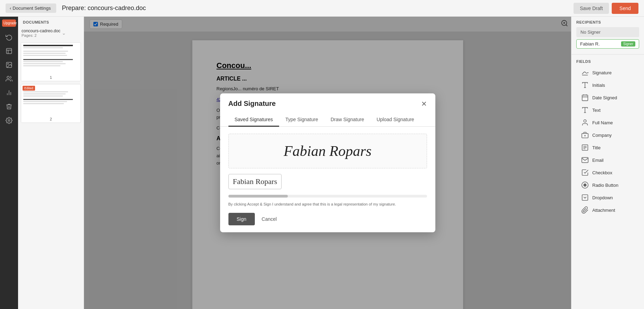  I want to click on field-dropdown: Dropdown, so click(608, 198).